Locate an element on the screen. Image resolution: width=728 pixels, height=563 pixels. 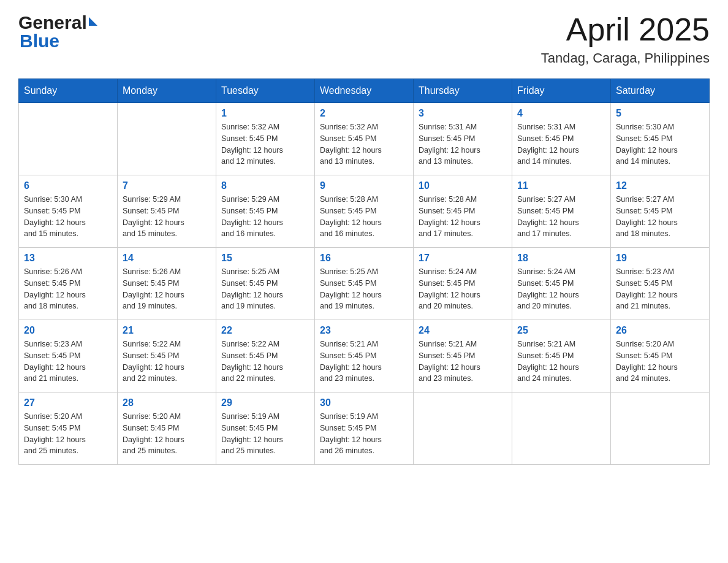
weekday-header-sunday: Sunday is located at coordinates (69, 91).